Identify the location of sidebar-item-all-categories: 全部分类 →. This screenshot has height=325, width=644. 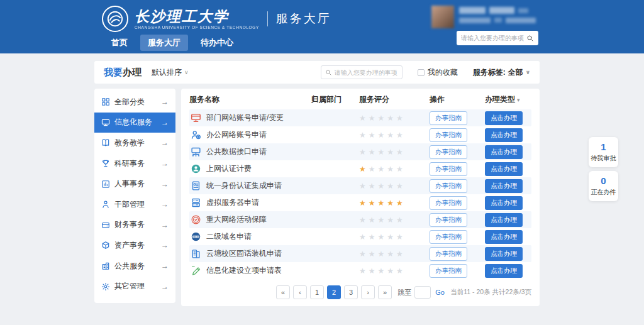
(135, 102).